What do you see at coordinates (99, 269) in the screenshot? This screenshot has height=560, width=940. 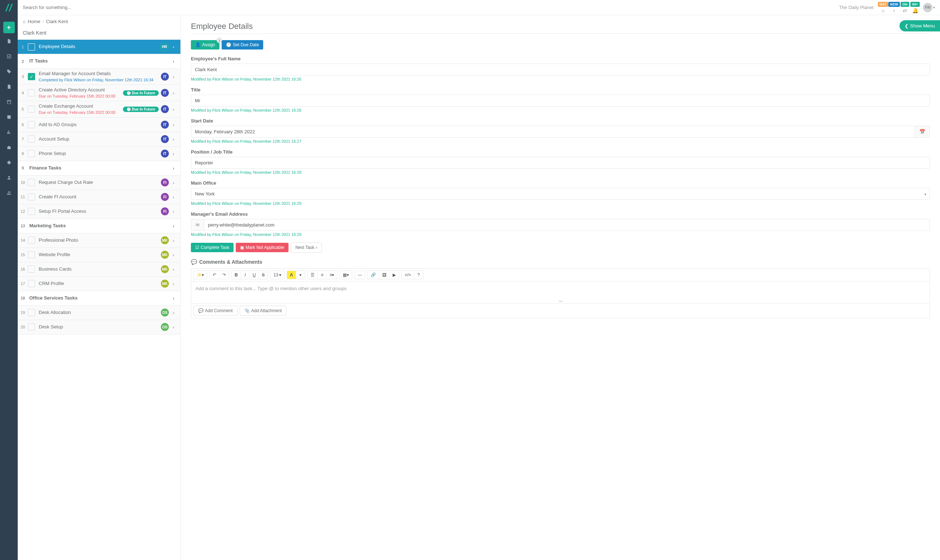 I see `task-row: 16 Business Cards MK ›` at bounding box center [99, 269].